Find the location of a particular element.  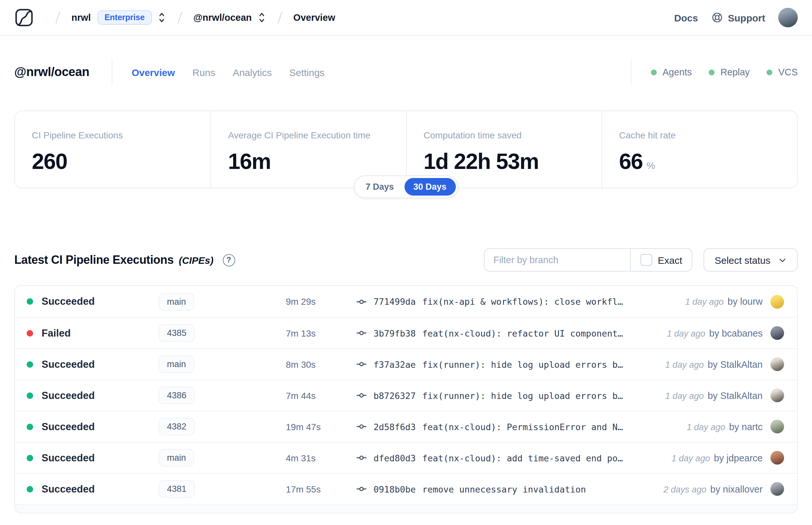

table-row: Succeeded 4386 7m 44s b8726327 fix(runne… is located at coordinates (406, 395).